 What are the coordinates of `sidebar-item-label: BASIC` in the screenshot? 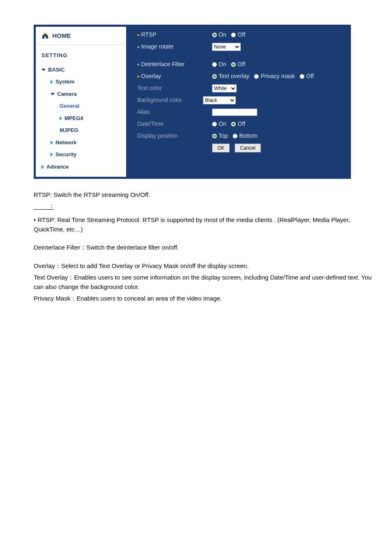 It's located at (56, 70).